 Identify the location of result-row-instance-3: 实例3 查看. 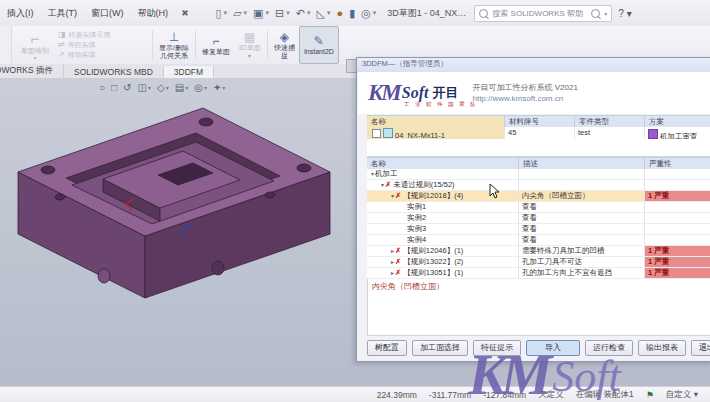
(538, 230).